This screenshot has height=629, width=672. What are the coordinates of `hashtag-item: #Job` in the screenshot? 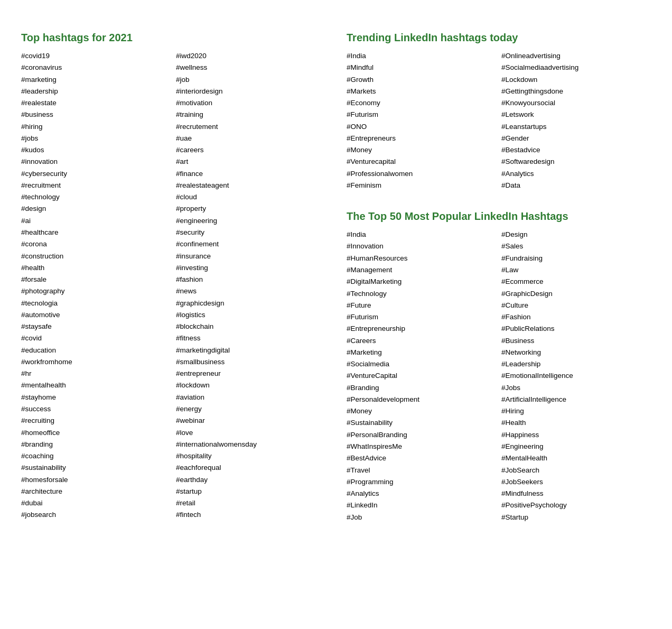 It's located at (422, 517).